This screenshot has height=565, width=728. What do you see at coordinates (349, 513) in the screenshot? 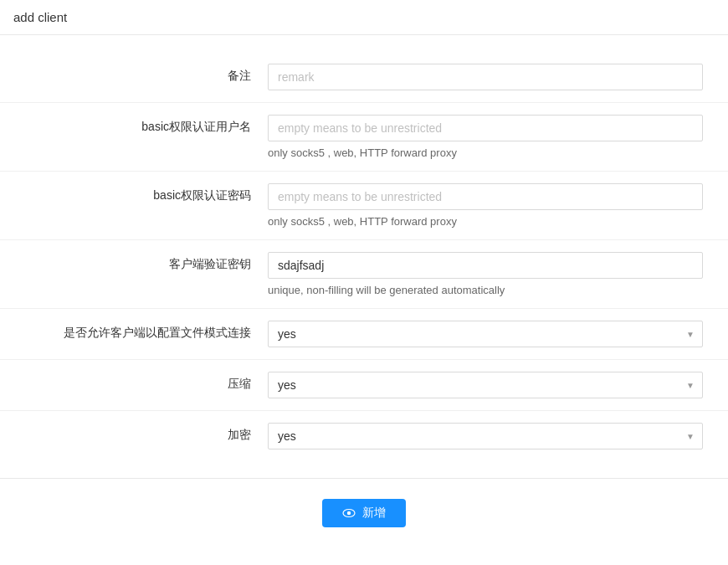
I see `eye-icon` at bounding box center [349, 513].